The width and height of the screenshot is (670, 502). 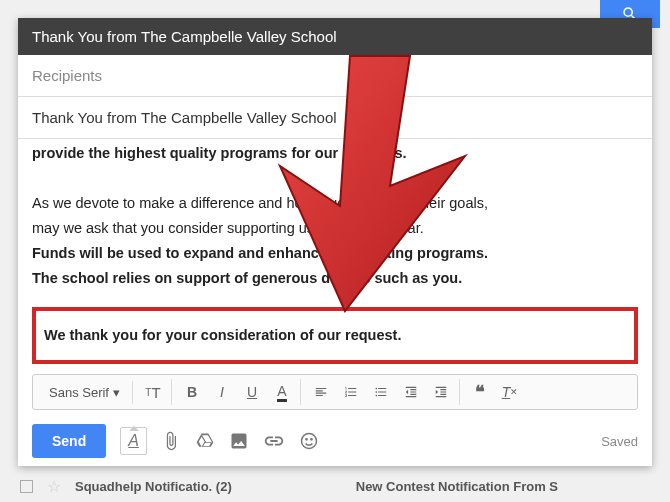 I want to click on format-toolbar: Sans Serif ▾ TT B I U A, so click(x=335, y=392).